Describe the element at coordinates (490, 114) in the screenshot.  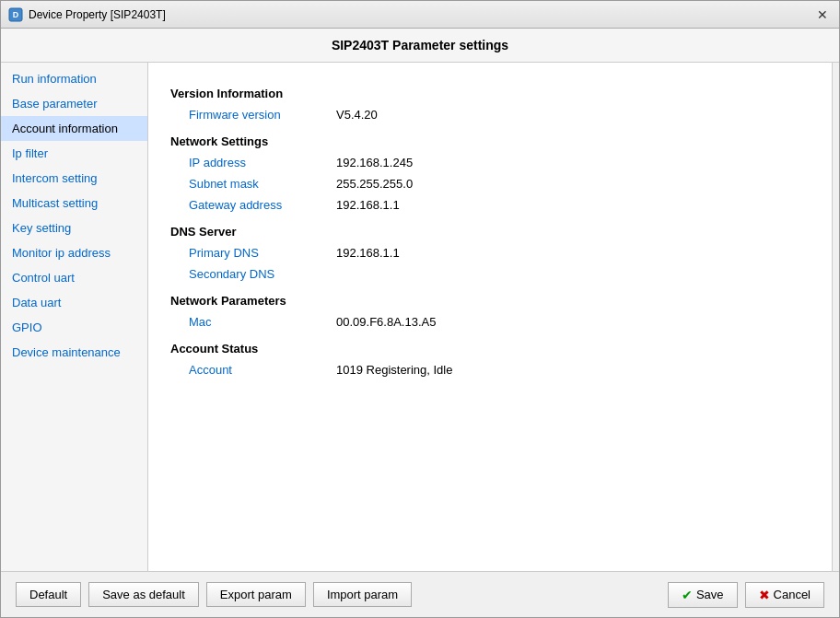
I see `param-row: Firmware versionV5.4.20` at that location.